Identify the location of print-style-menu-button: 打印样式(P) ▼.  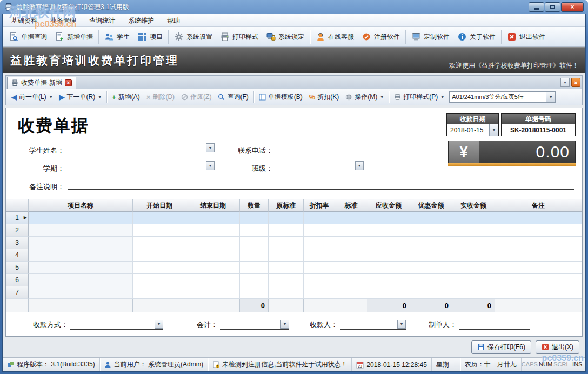
(419, 97).